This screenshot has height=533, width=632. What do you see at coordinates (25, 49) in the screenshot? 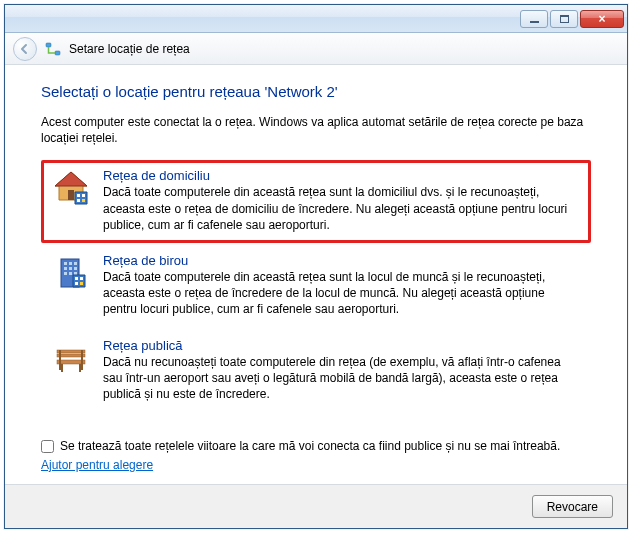
I see `back-button` at bounding box center [25, 49].